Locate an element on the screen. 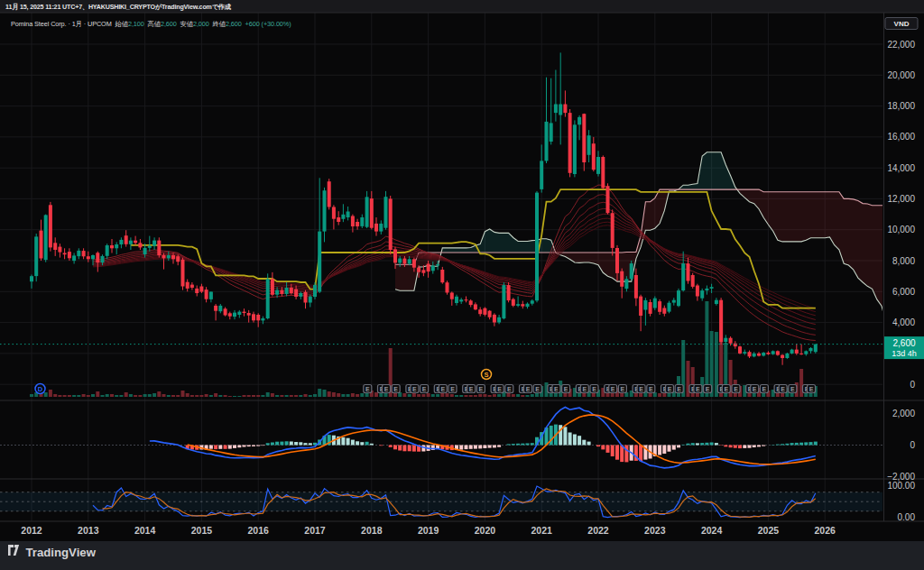 This screenshot has height=570, width=924. svg-text: 2024 is located at coordinates (712, 530).